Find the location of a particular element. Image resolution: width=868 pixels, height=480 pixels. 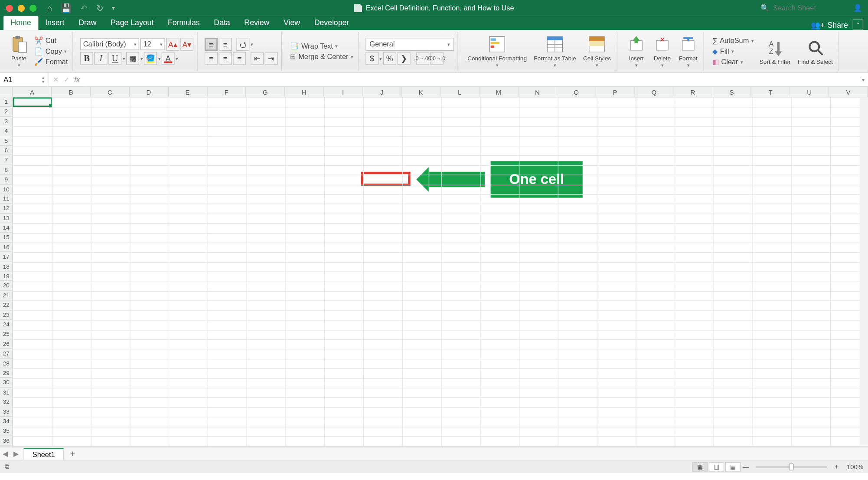

column-header: J is located at coordinates (382, 92).